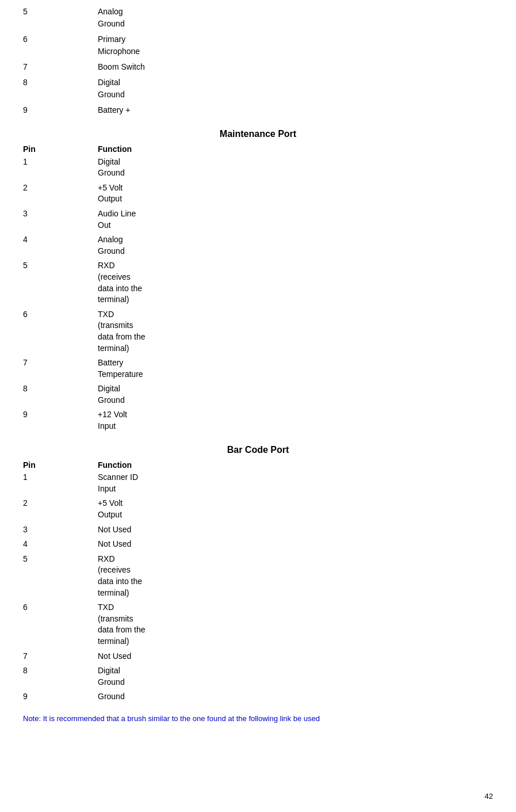 Image resolution: width=516 pixels, height=812 pixels. Describe the element at coordinates (258, 718) in the screenshot. I see `note-text: Note: It is recommended that a brush sim…` at that location.